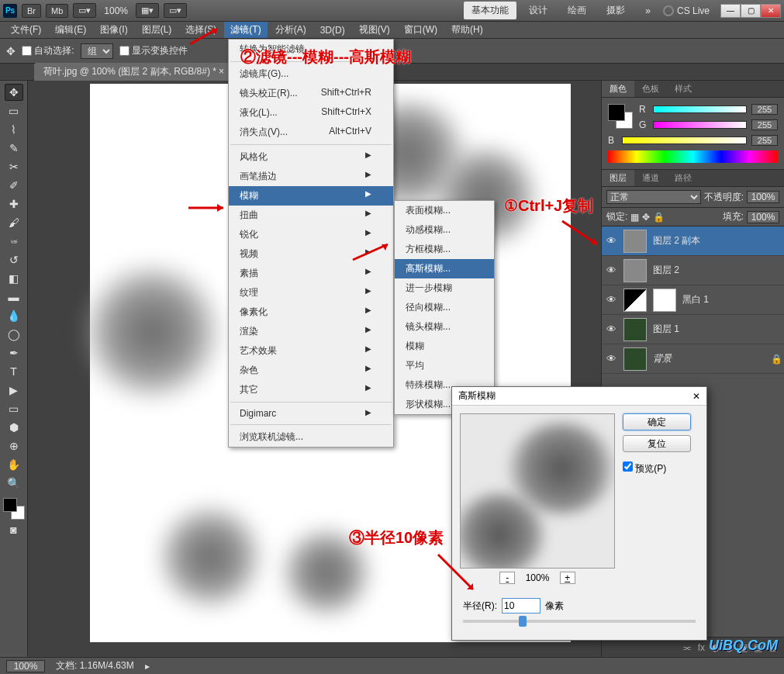  Describe the element at coordinates (311, 332) in the screenshot. I see `menuitem-渲染: 渲染▶` at that location.